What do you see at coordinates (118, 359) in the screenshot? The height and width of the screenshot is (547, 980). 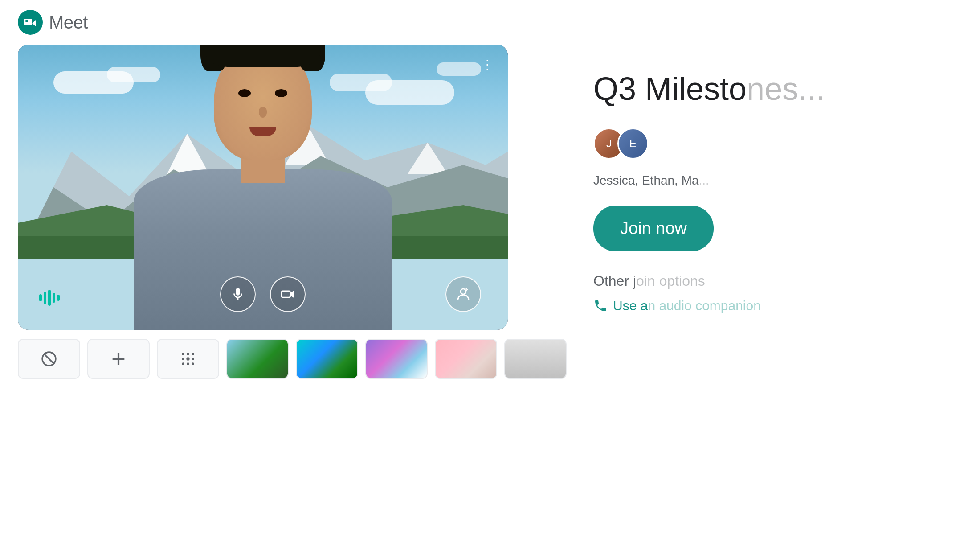 I see `add-icon` at bounding box center [118, 359].